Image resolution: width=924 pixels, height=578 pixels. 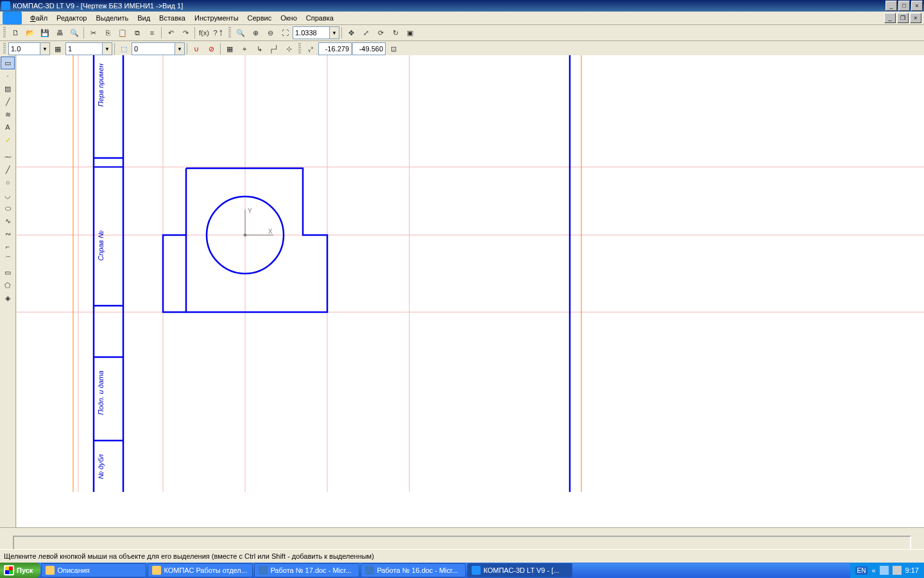 I want to click on coord-y, so click(x=369, y=49).